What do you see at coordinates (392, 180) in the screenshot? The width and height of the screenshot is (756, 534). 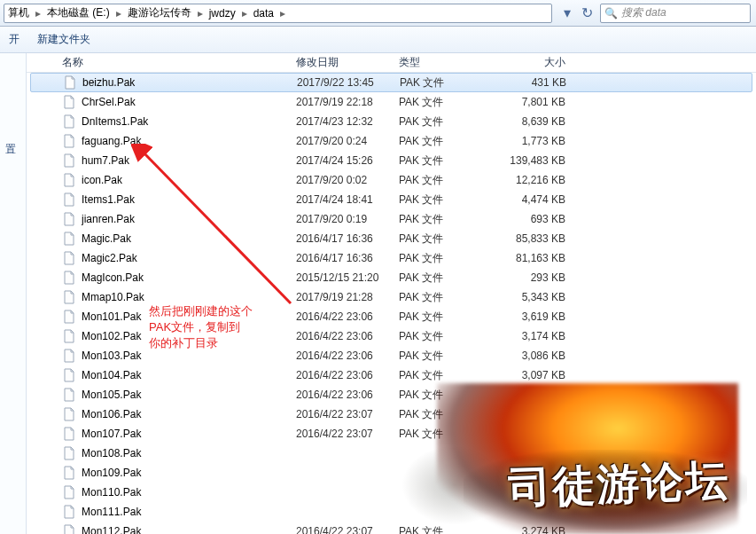 I see `file-row: icon.Pak2017/9/20 0:02PAK 文件12,216 KB` at bounding box center [392, 180].